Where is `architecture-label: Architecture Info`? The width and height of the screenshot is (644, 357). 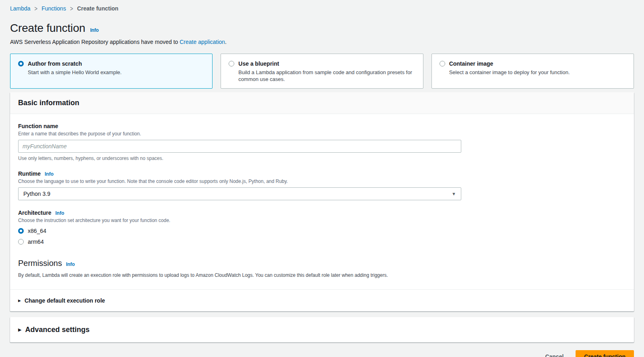
architecture-label: Architecture Info is located at coordinates (322, 213).